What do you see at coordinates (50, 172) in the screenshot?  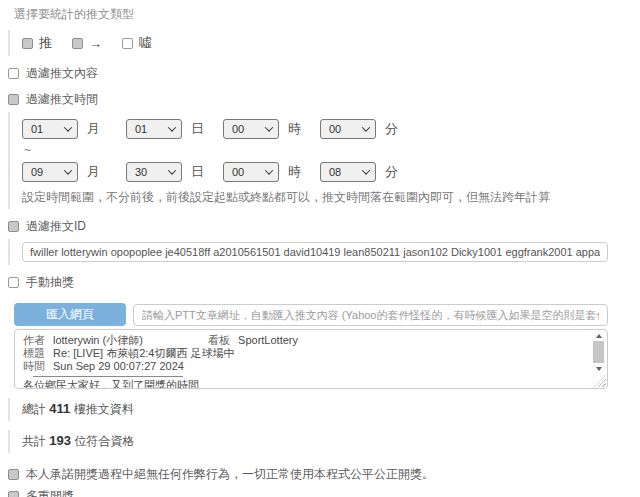 I see `to-month-select: 09` at bounding box center [50, 172].